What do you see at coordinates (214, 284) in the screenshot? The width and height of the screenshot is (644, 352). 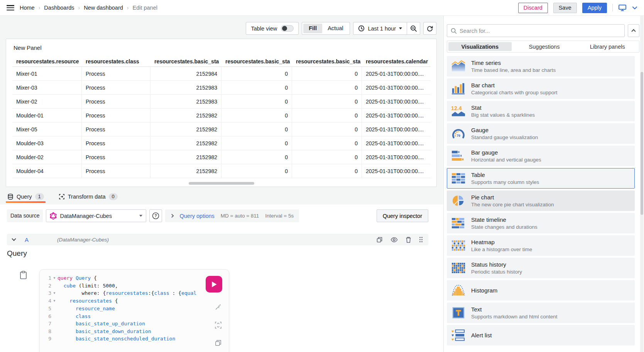 I see `run-query-button` at bounding box center [214, 284].